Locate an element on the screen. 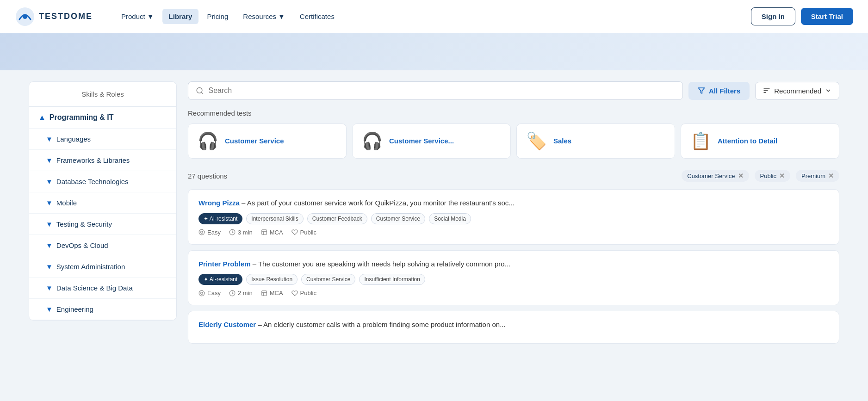 This screenshot has width=868, height=401. rec-card-cs1-icon: 🎧 is located at coordinates (208, 141).